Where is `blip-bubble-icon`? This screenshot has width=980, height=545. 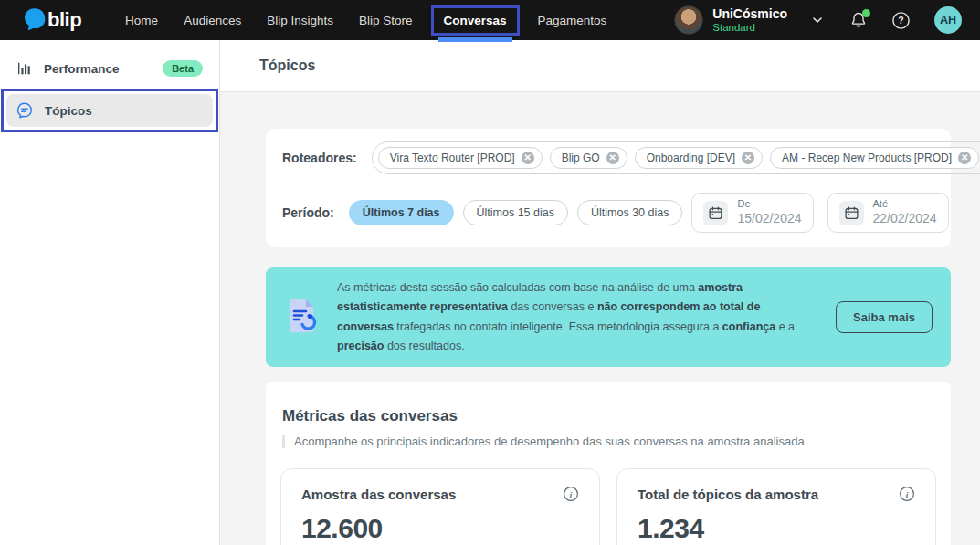 blip-bubble-icon is located at coordinates (34, 20).